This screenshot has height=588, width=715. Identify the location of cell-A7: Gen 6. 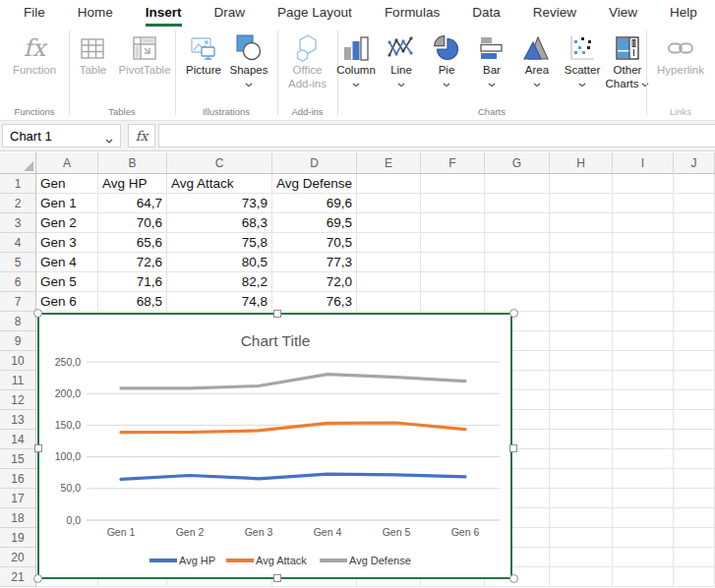
(67, 302).